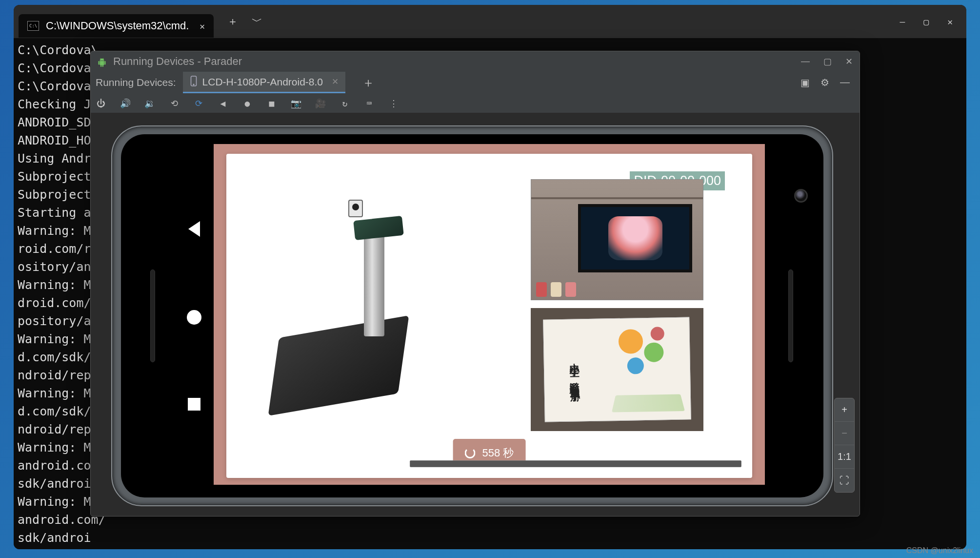 The image size is (980, 558). I want to click on zoom-actual-button: 1:1, so click(844, 457).